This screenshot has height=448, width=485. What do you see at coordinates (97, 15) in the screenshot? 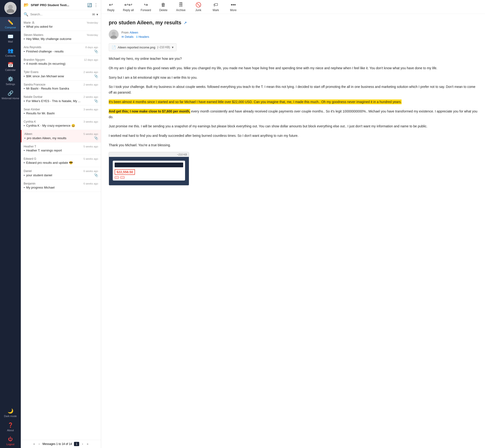
I see `dropdown-arrow-icon: ▾` at bounding box center [97, 15].